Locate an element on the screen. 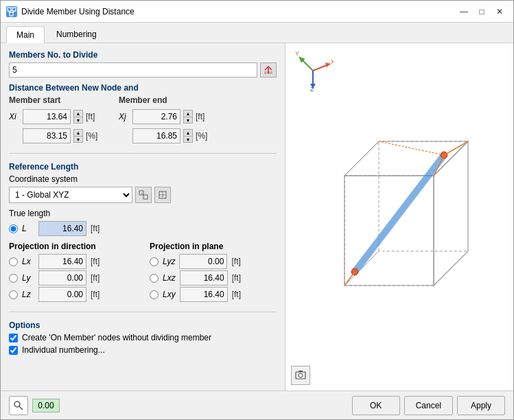 The image size is (514, 420). xj-row: Xj ▲ ▼ [ft] is located at coordinates (167, 117).